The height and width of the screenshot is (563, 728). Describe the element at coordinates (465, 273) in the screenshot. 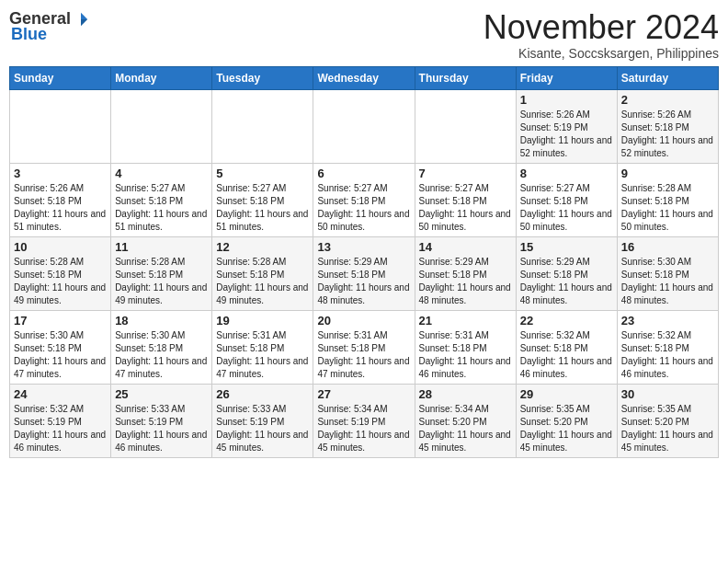

I see `calendar-cell: 14Sunrise: 5:29 AM Sunset: 5:18 PM Dayli…` at that location.